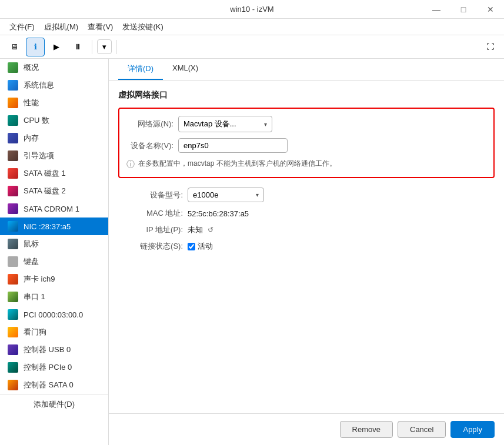  What do you see at coordinates (13, 85) in the screenshot?
I see `sysinfo-icon` at bounding box center [13, 85].